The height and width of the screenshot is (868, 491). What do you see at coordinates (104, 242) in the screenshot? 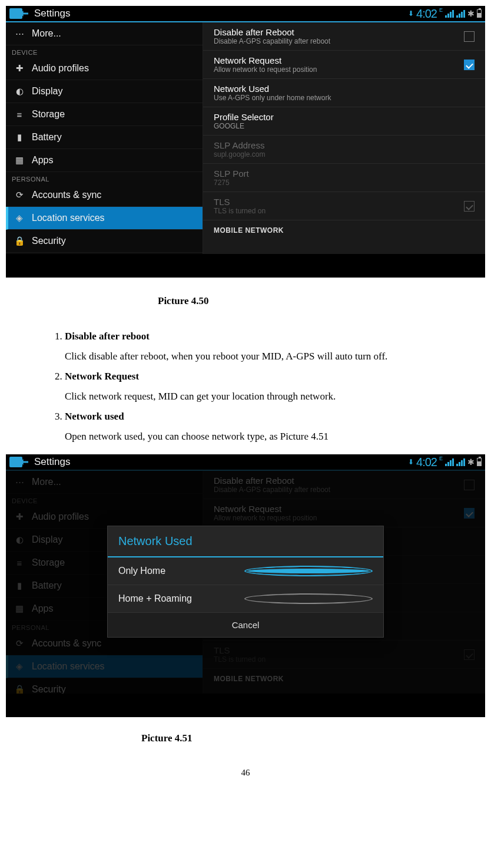
I see `sidebar-item-security: 🔒 Security` at bounding box center [104, 242].